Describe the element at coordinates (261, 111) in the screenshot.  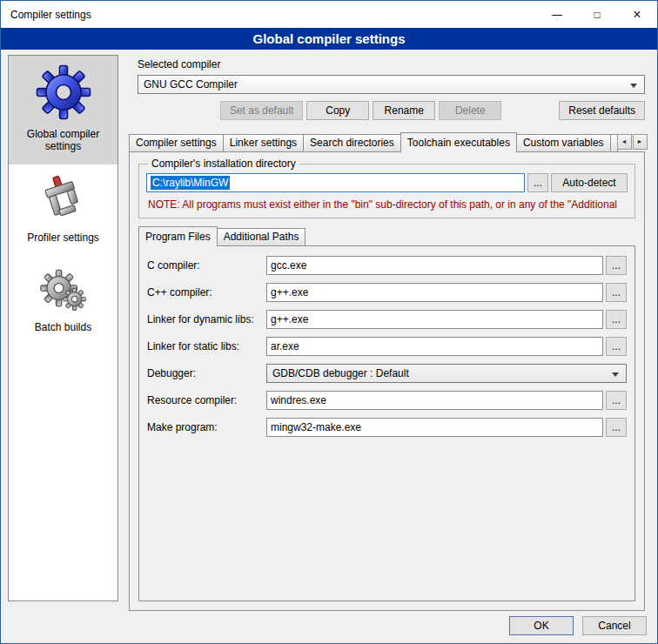
I see `set-as-default-button: Set as default` at that location.